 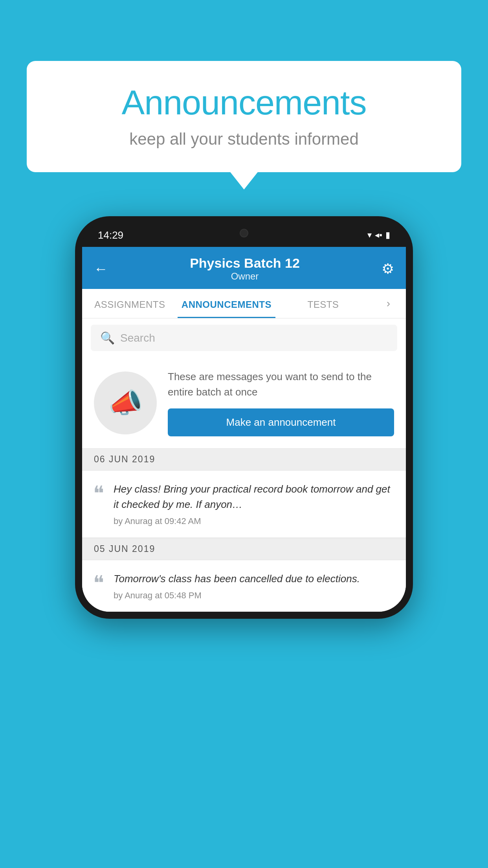 What do you see at coordinates (244, 549) in the screenshot?
I see `date-header-2: 05 JUN 2019` at bounding box center [244, 549].